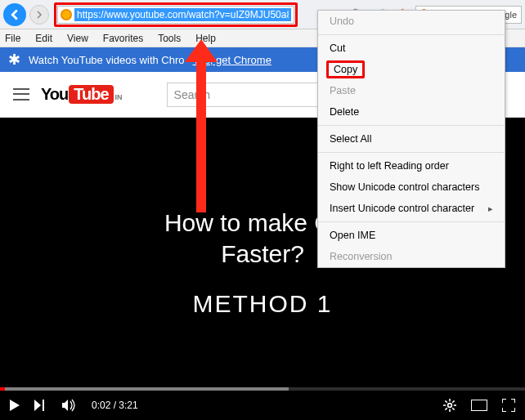  Describe the element at coordinates (176, 15) in the screenshot. I see `url-highlight-annotation` at that location.